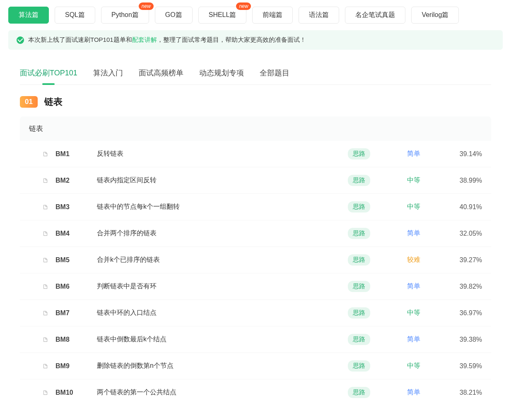 This screenshot has width=511, height=420. Describe the element at coordinates (465, 181) in the screenshot. I see `pass-rate: 38.99%` at that location.